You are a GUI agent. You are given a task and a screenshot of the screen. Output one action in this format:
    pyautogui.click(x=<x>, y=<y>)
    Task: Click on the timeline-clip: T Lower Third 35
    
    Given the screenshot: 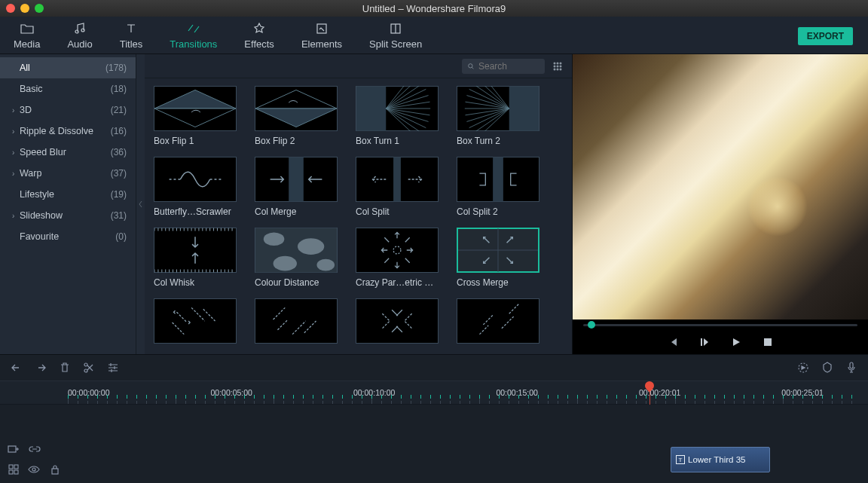 What is the action you would take?
    pyautogui.click(x=720, y=460)
    